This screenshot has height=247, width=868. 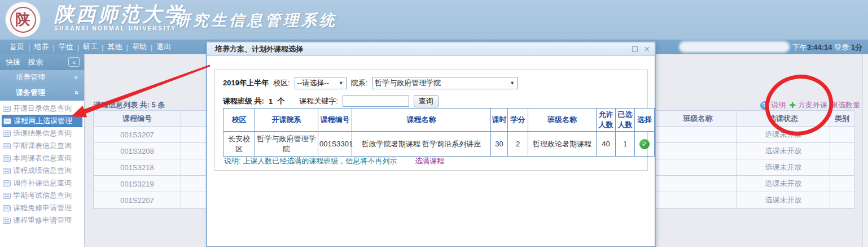 I want to click on dialog-titlebar: 培养方案、计划外课程选择 ✕, so click(x=431, y=49).